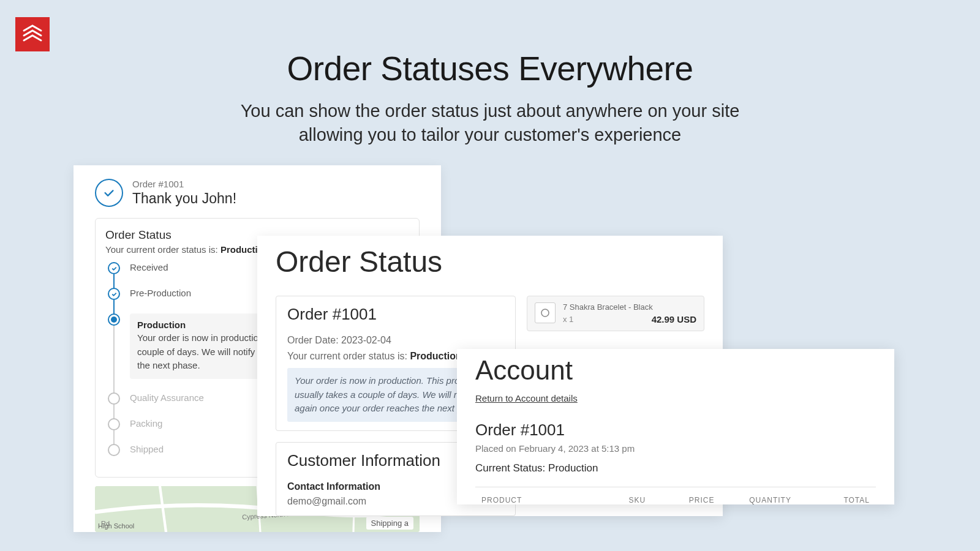 The width and height of the screenshot is (980, 551). I want to click on th-product: PRODUCT, so click(555, 500).